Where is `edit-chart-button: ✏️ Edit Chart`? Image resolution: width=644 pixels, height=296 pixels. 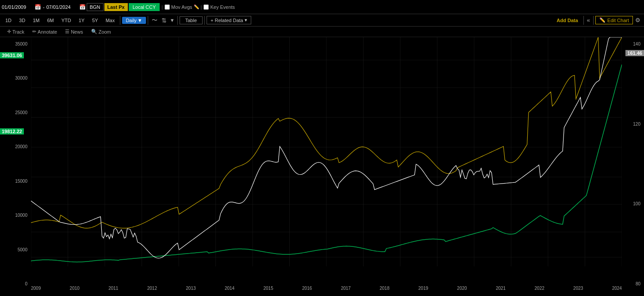 edit-chart-button: ✏️ Edit Chart is located at coordinates (614, 20).